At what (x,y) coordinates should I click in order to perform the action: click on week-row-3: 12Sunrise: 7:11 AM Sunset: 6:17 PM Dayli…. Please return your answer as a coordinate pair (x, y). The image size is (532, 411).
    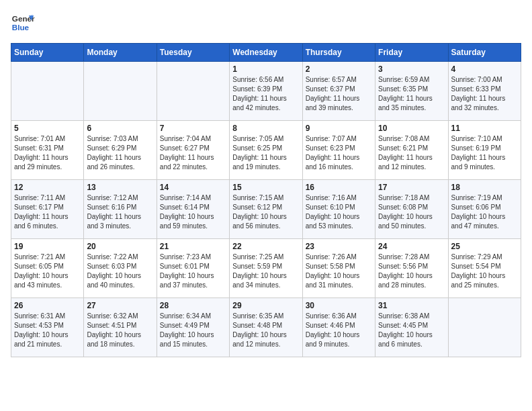
    Looking at the image, I should click on (266, 210).